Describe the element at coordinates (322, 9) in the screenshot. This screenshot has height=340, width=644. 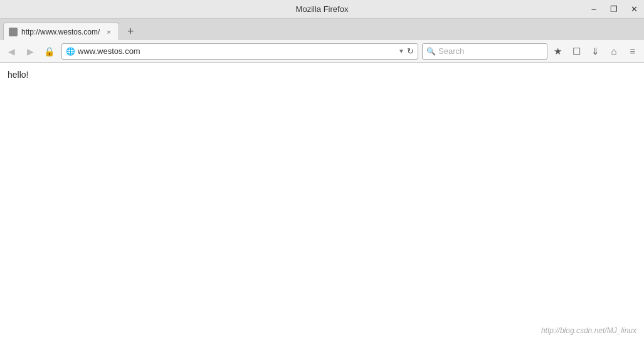
I see `title-bar: Mozilla Firefox – ❐ ✕` at that location.